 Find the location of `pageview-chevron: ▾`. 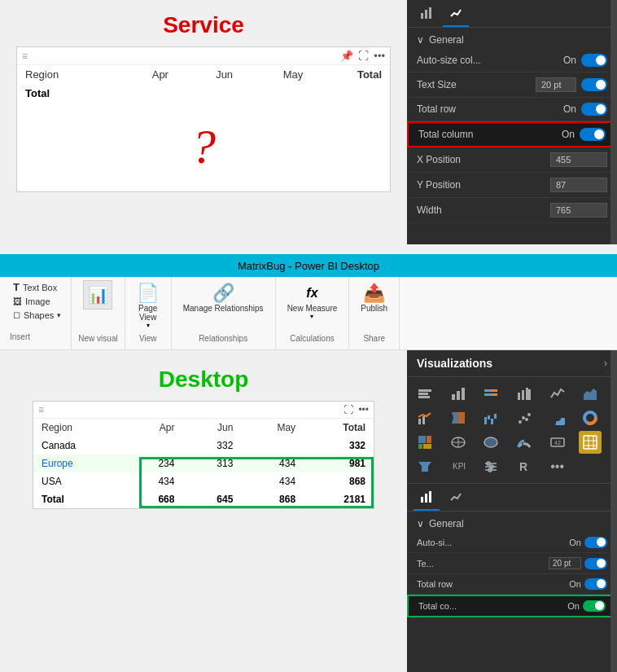

pageview-chevron: ▾ is located at coordinates (148, 326).